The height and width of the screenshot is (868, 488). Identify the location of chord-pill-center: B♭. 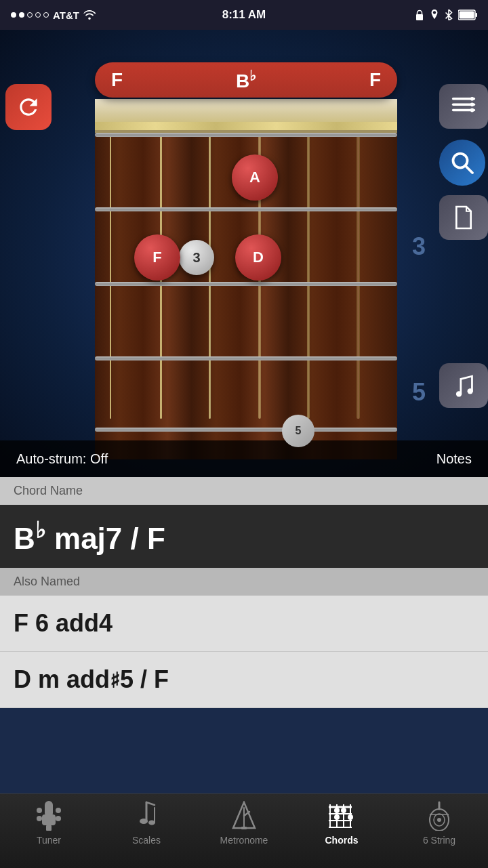
(246, 80).